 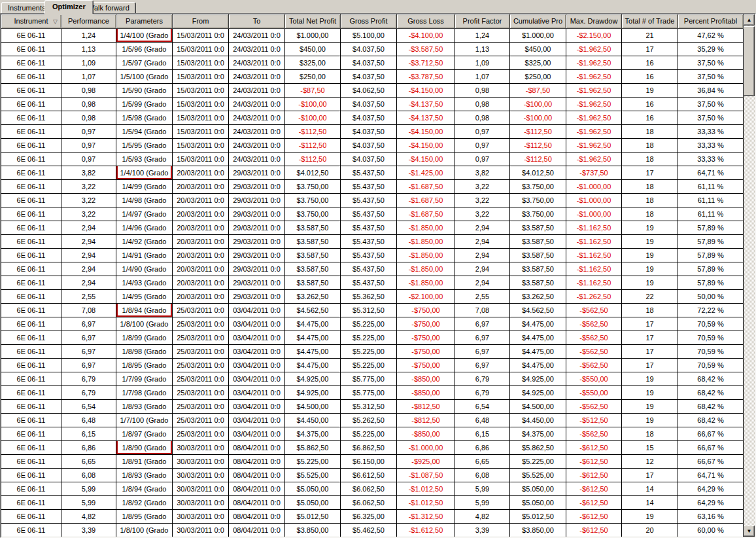 I want to click on table-row: 6E 06-110,981/5/99 (Grado15/03/2011 0:02…, so click(x=373, y=105).